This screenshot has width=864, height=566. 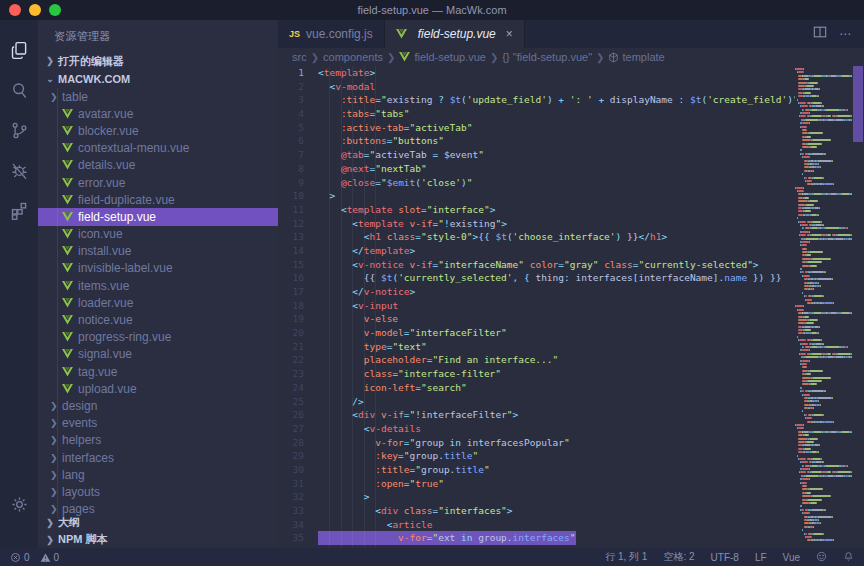 What do you see at coordinates (536, 347) in the screenshot?
I see `code-line-21: 21 type="text"` at bounding box center [536, 347].